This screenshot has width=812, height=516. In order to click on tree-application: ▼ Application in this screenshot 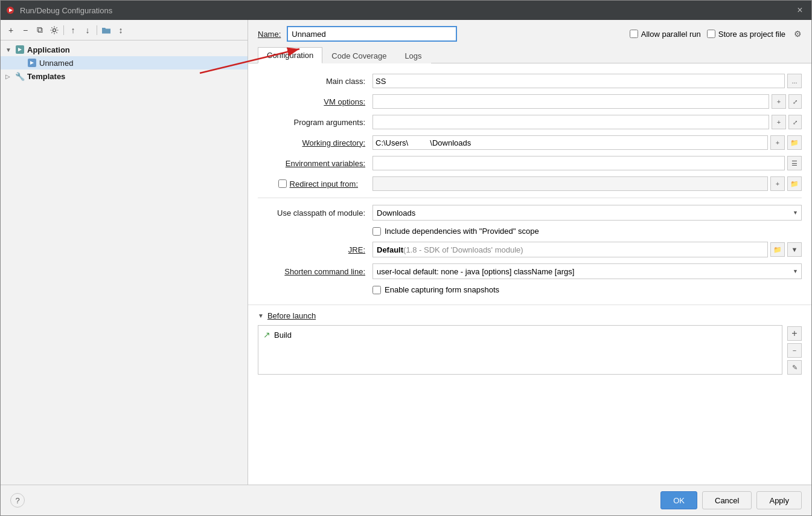, I will do `click(124, 50)`.